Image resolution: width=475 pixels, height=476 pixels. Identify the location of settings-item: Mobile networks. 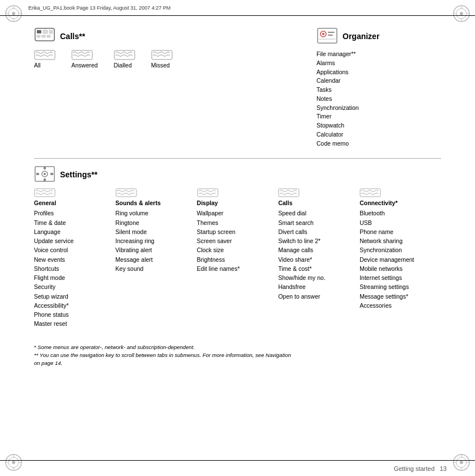
(400, 269).